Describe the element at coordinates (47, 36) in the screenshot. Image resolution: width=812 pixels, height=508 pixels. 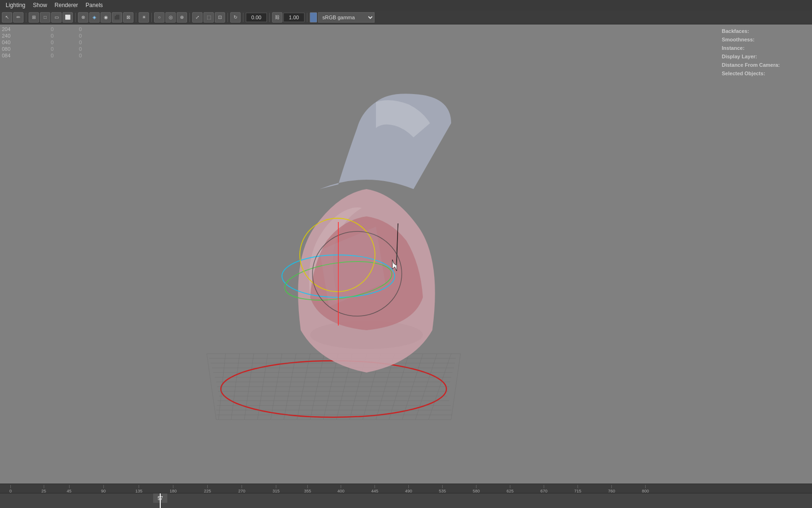
I see `stat-row: 24000` at that location.